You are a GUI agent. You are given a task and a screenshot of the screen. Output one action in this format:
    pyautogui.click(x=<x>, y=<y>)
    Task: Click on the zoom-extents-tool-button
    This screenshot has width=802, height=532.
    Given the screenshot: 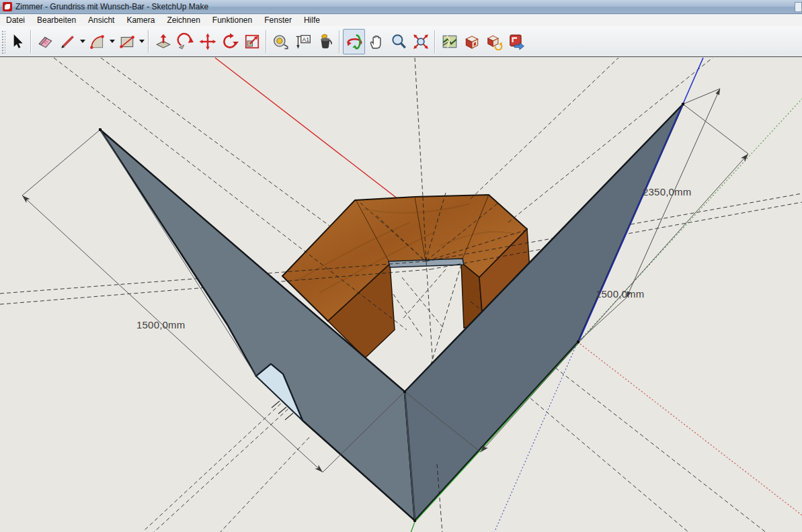 What is the action you would take?
    pyautogui.click(x=421, y=42)
    